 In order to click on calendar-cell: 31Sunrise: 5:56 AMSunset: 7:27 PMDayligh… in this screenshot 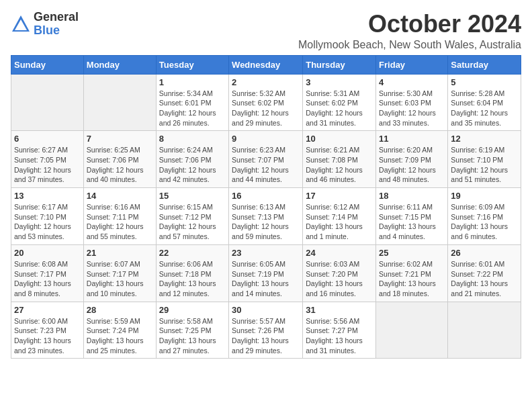, I will do `click(340, 330)`.